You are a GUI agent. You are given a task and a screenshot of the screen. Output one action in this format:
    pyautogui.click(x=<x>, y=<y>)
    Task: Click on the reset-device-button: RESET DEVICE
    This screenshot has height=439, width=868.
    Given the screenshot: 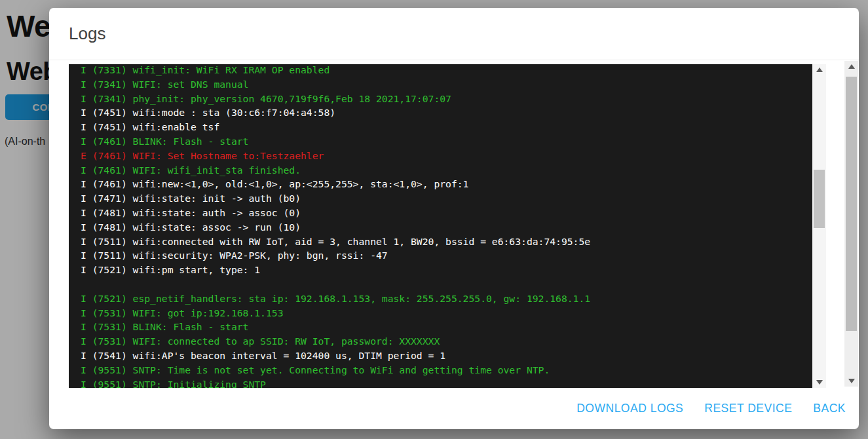 What is the action you would take?
    pyautogui.click(x=748, y=409)
    